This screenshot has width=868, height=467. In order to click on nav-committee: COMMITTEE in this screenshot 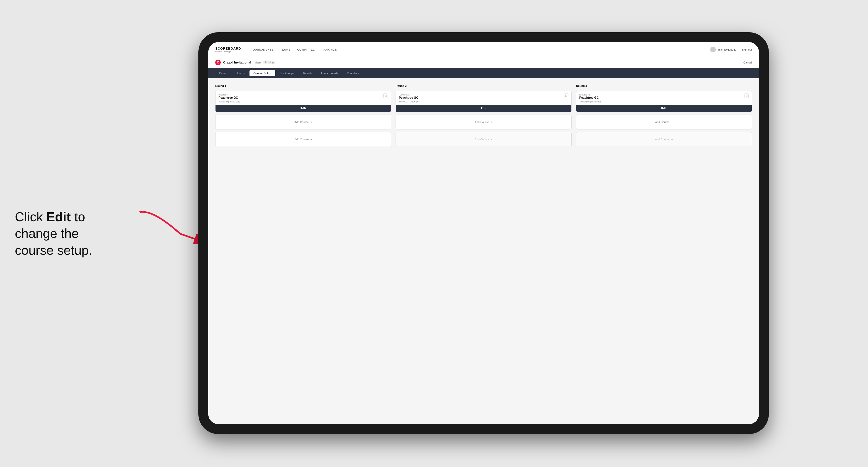, I will do `click(306, 50)`.